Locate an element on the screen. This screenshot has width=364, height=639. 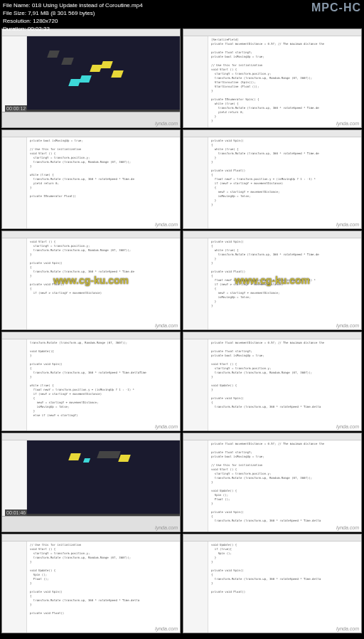
resolution-label: Resolution: is located at coordinates (17, 21).